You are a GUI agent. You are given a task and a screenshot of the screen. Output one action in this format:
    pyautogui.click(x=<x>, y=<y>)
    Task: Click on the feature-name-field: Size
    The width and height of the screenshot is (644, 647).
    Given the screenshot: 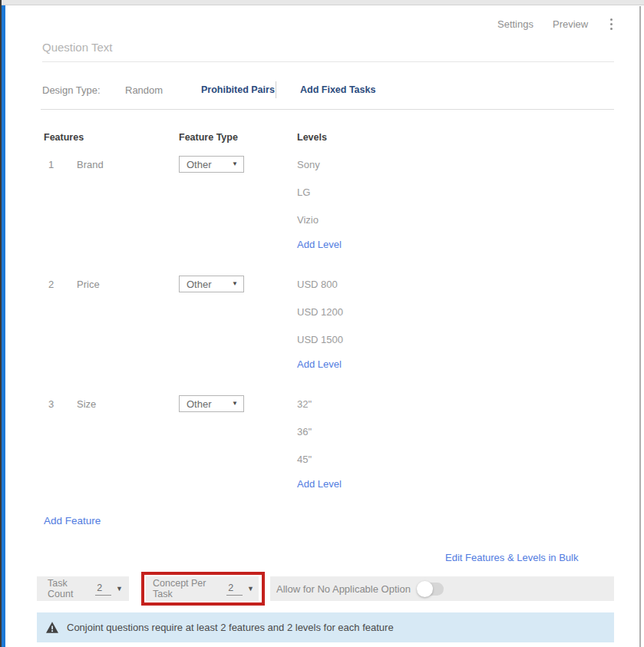 What is the action you would take?
    pyautogui.click(x=86, y=404)
    